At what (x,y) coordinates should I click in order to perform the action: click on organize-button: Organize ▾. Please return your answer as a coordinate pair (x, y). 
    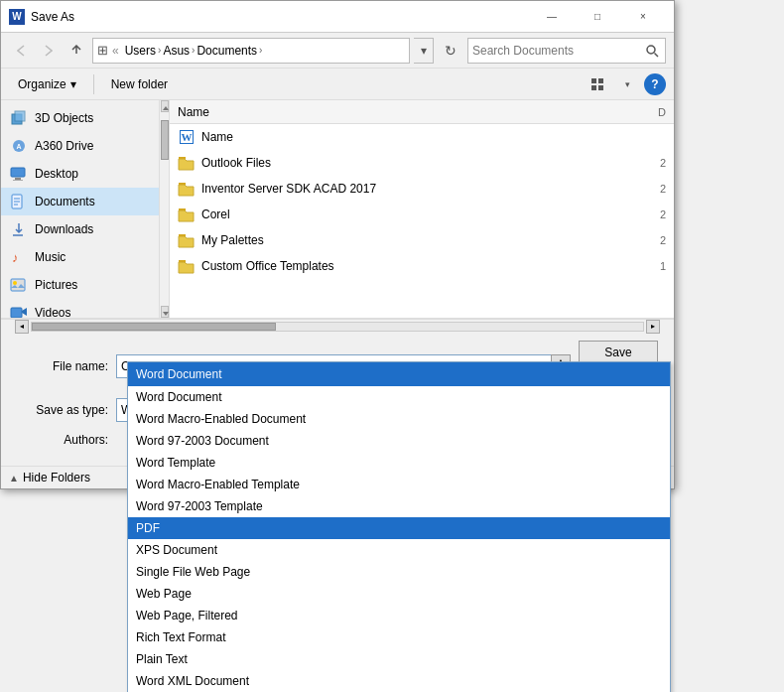
    Looking at the image, I should click on (48, 84).